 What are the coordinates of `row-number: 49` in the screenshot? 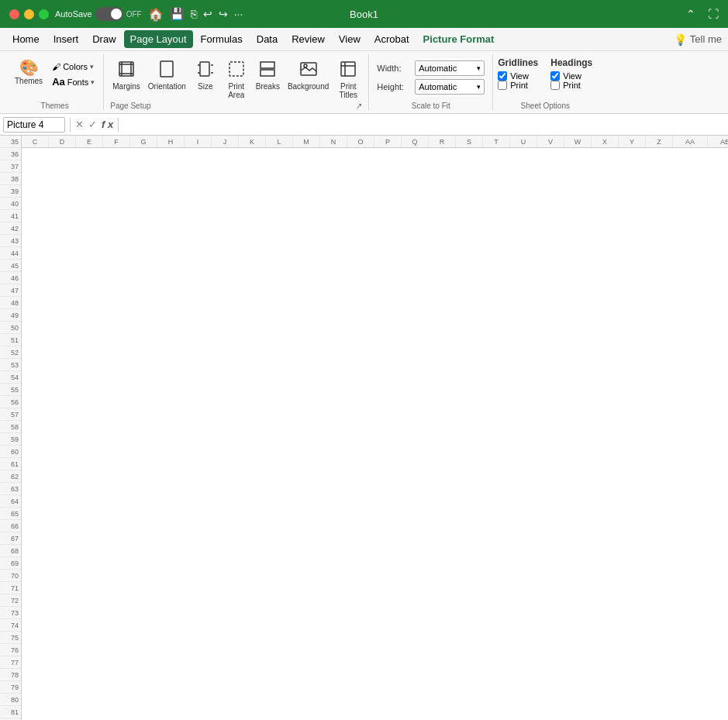 It's located at (11, 315).